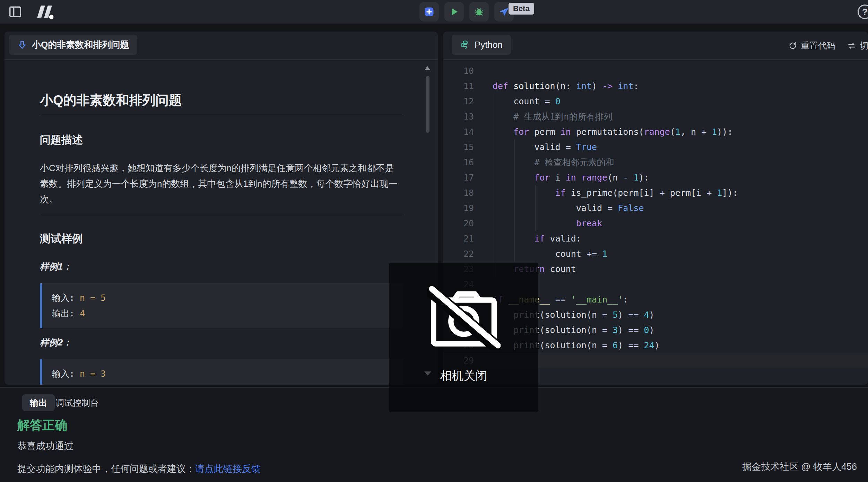 The height and width of the screenshot is (482, 868). Describe the element at coordinates (504, 12) in the screenshot. I see `paper-plane-icon` at that location.